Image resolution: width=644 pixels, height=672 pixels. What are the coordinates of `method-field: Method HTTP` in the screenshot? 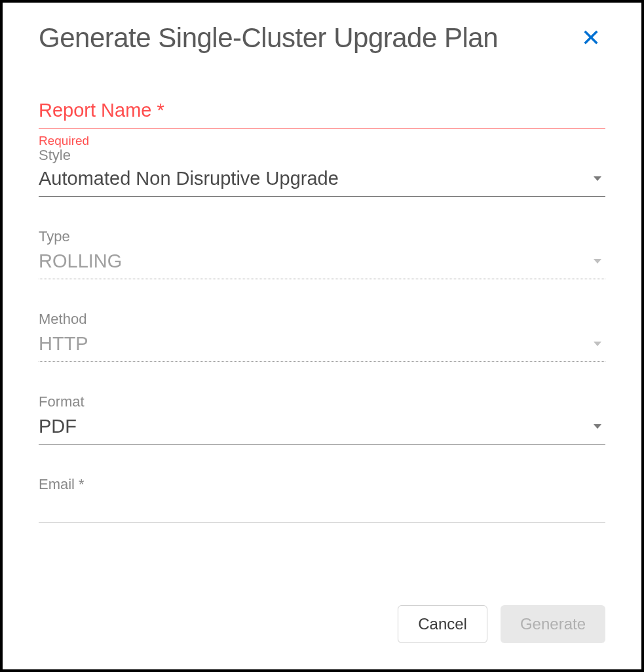 It's located at (322, 336).